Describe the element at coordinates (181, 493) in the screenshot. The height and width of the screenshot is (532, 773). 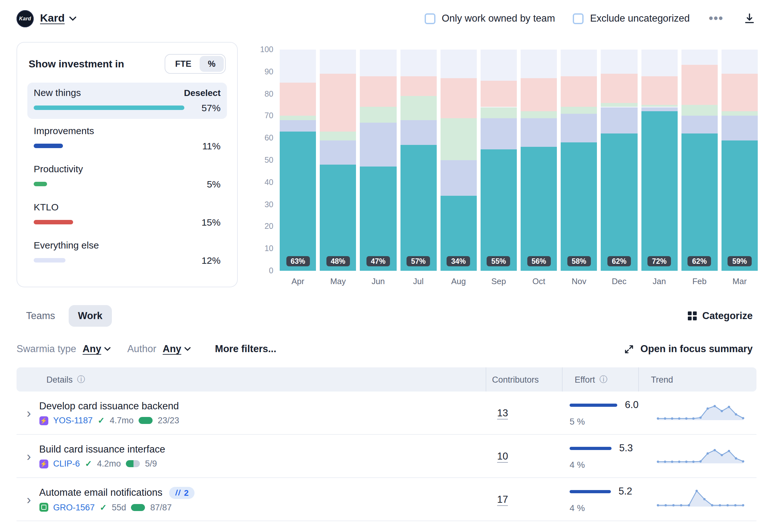
I see `linked-count-badge: 2` at that location.